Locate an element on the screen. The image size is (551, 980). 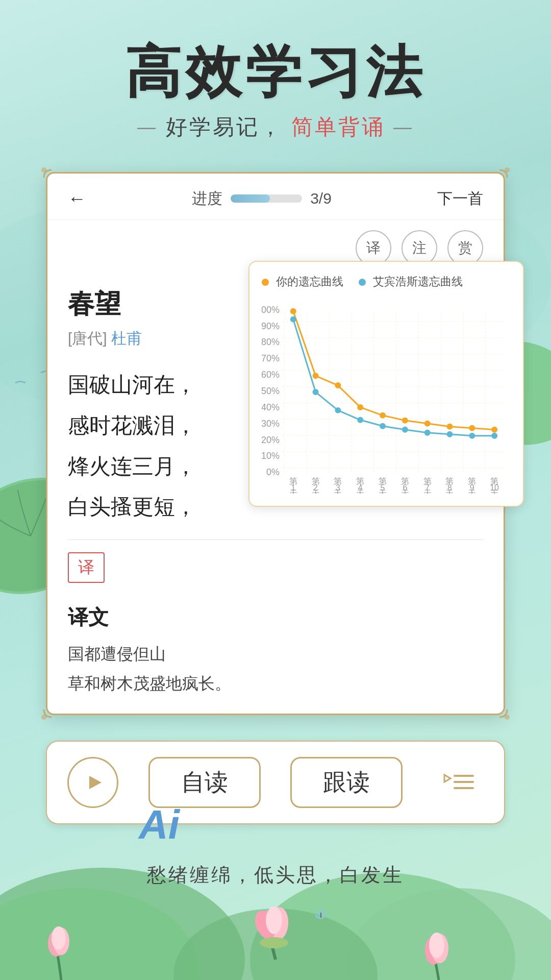
subtitle: — 好学易记， 简单背诵 — is located at coordinates (276, 127).